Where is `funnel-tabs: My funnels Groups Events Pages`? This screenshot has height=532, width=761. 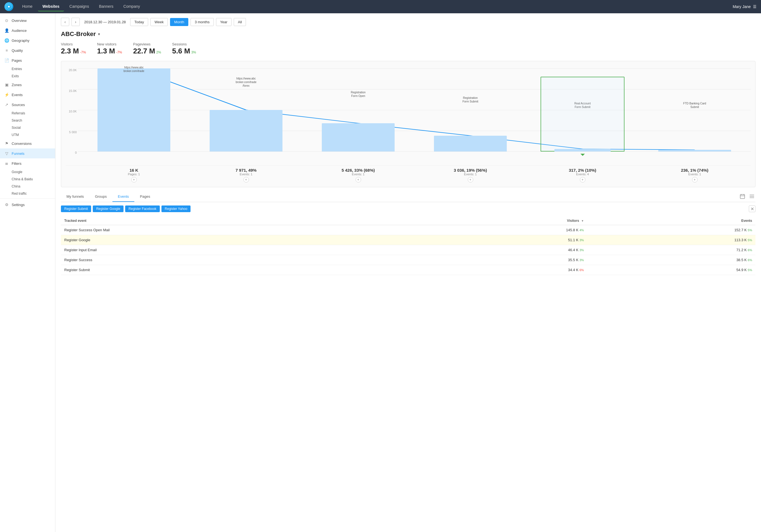 funnel-tabs: My funnels Groups Events Pages is located at coordinates (408, 197).